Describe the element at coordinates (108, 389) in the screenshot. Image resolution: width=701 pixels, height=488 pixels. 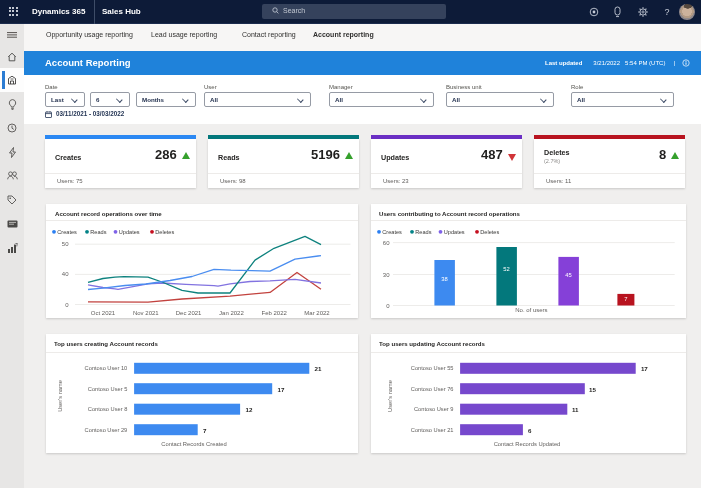
I see `svg-text: Contoso User 5` at that location.